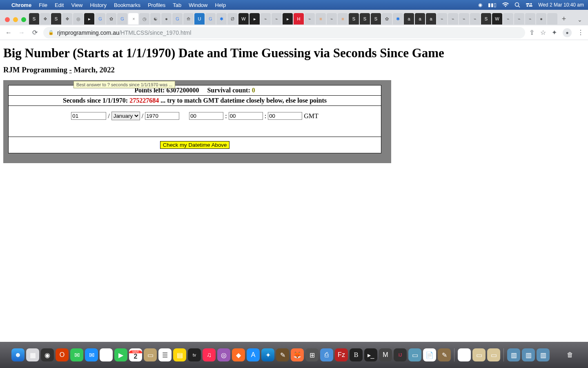 The image size is (588, 368). I want to click on menu-bookmarks: Bookmarks, so click(127, 5).